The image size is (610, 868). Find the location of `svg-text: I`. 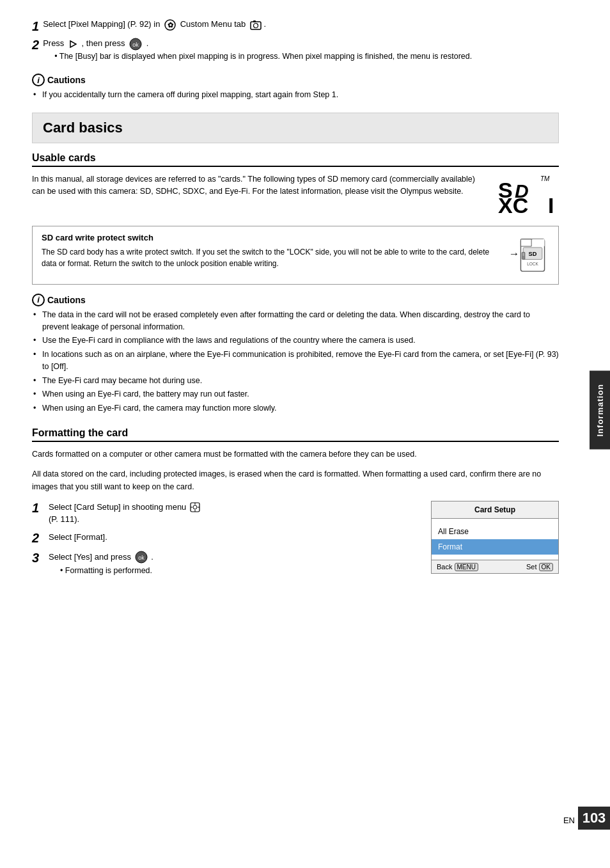

svg-text: I is located at coordinates (551, 205).